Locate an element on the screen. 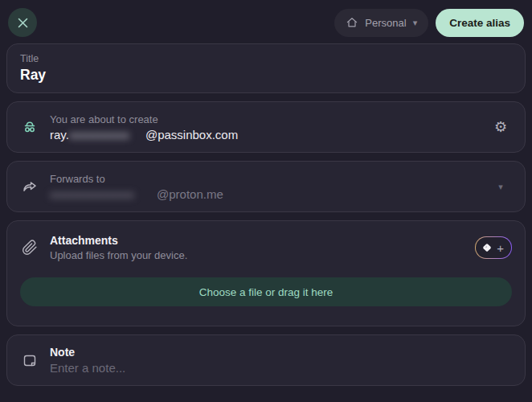 Image resolution: width=532 pixels, height=402 pixels. forwards-dropdown: ▾ is located at coordinates (501, 187).